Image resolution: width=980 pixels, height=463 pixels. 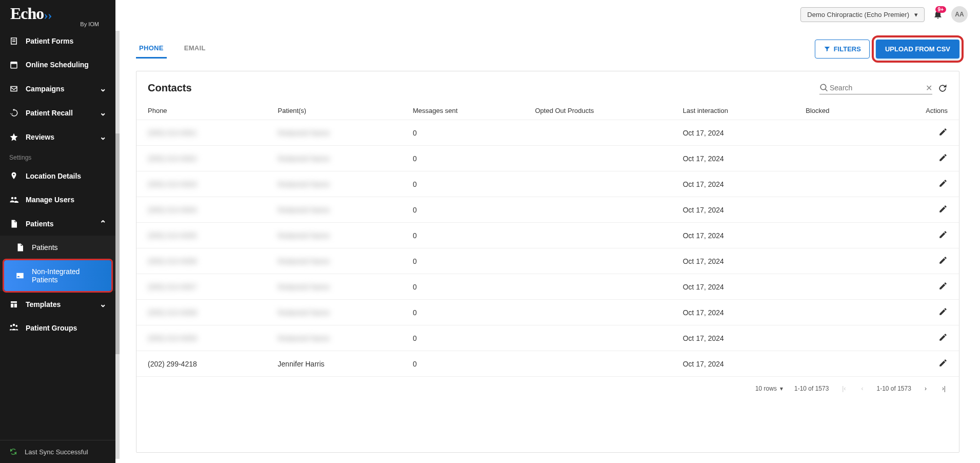 I want to click on rows-per-page-selector: 10 rows ▾, so click(x=769, y=389).